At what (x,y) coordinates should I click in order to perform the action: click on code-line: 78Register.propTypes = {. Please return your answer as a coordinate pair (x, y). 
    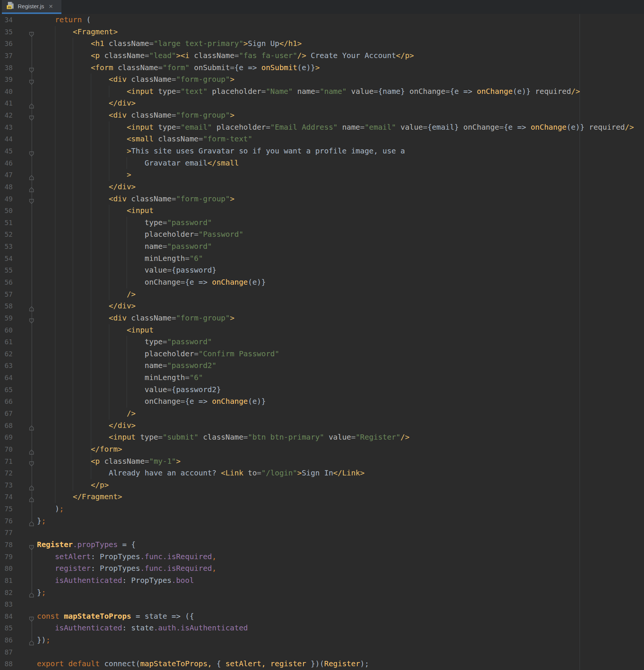
    Looking at the image, I should click on (322, 545).